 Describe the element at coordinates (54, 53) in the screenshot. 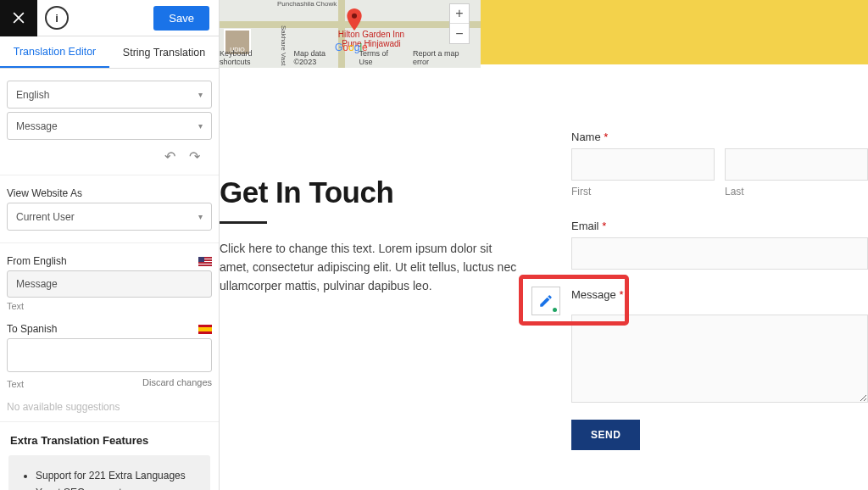

I see `tab-translation-editor: Translation Editor` at that location.